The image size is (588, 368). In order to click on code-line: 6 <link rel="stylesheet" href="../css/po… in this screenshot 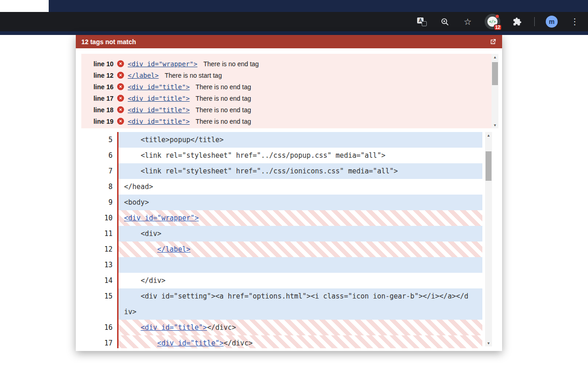, I will do `click(282, 155)`.